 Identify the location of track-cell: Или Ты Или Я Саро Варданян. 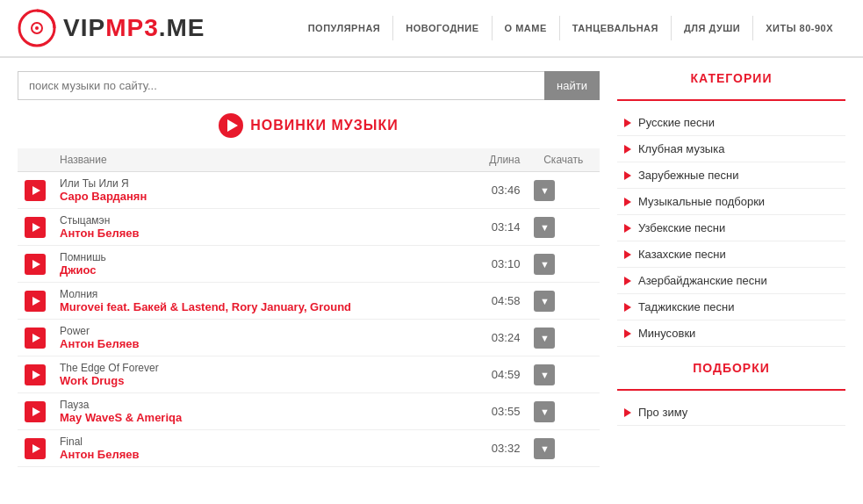
(260, 190).